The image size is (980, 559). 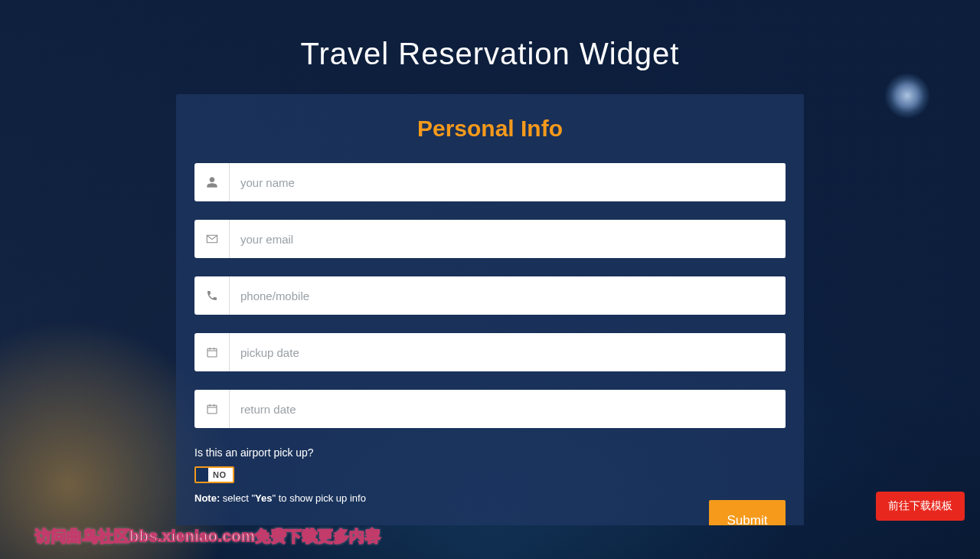 I want to click on submit-button-container: Submit, so click(x=747, y=513).